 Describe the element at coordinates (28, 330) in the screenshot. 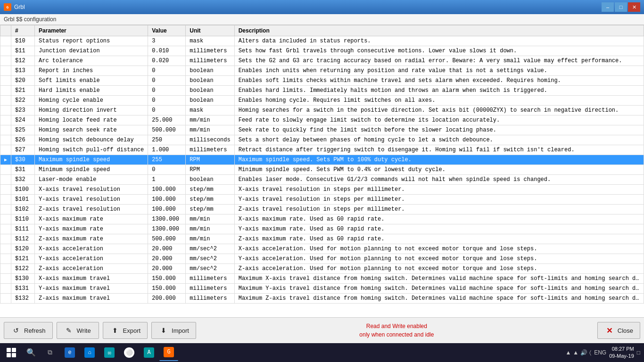

I see `refresh-button: ↺ Refresh` at that location.